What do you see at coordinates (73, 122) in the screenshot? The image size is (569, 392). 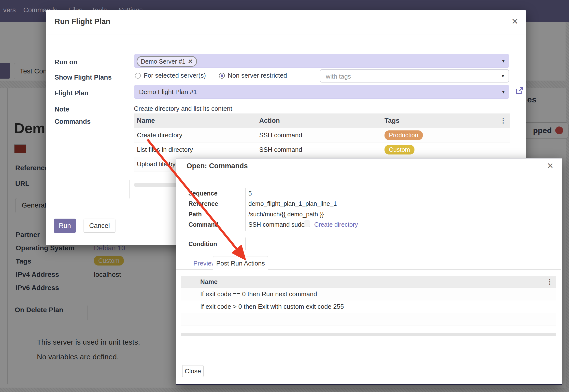 I see `commands-label: Commands` at bounding box center [73, 122].